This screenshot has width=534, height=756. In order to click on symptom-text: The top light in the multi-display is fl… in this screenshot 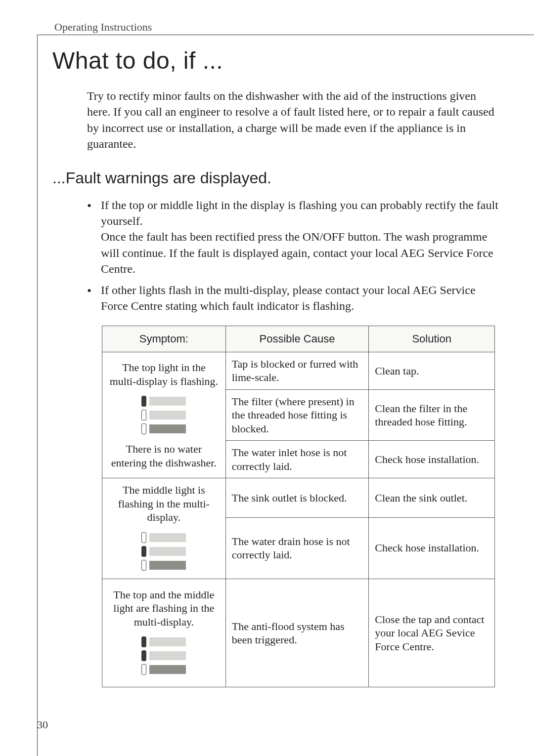, I will do `click(164, 375)`.